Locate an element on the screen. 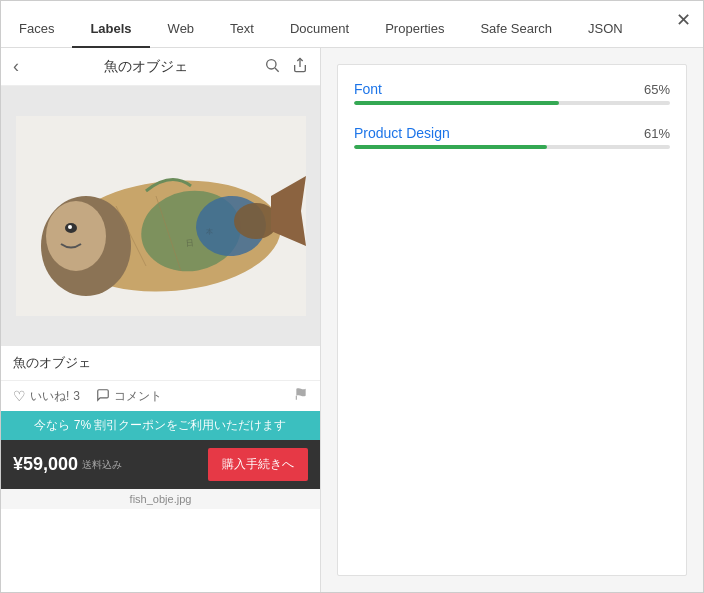  search-icon is located at coordinates (272, 67).